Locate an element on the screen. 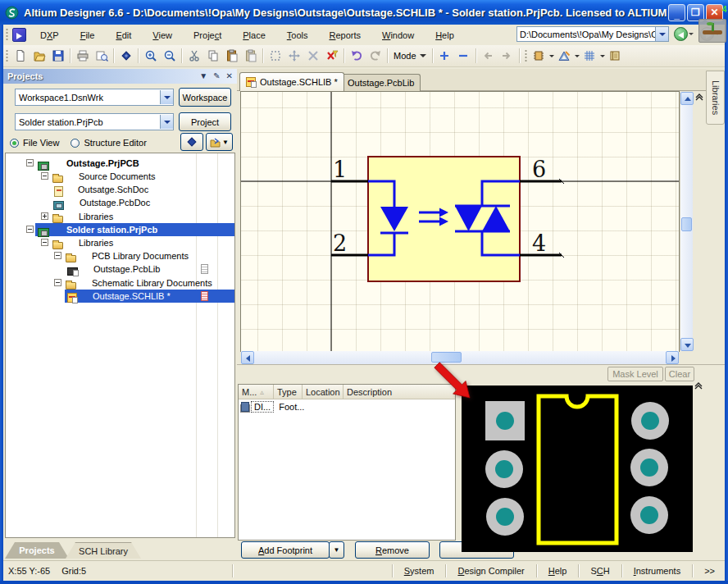 The width and height of the screenshot is (728, 584). tree-item-pcblib: Outstage.PcbLib is located at coordinates (120, 269).